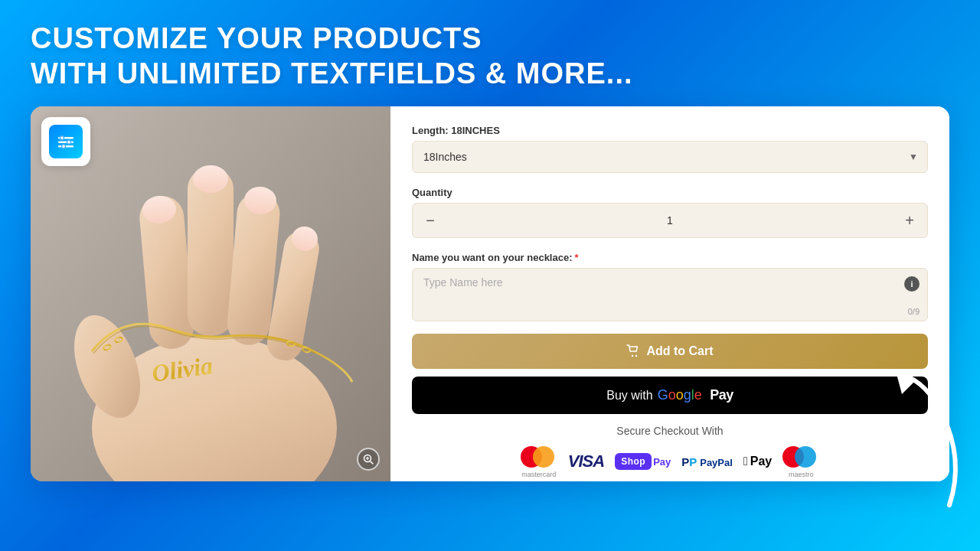 The width and height of the screenshot is (980, 551). I want to click on headline-line2: WITH UNLIMITED TEXTFIELDS & MORE..., so click(332, 73).